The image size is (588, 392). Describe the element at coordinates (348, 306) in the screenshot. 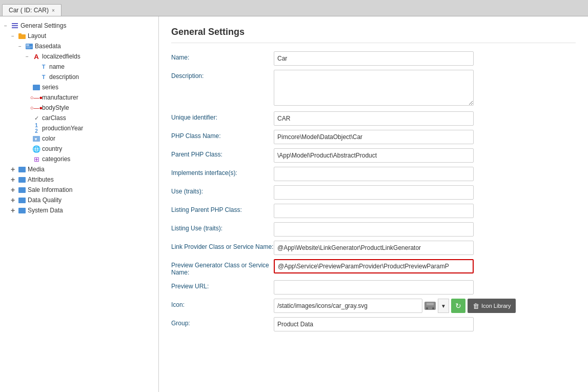

I see `input-icon-path` at that location.